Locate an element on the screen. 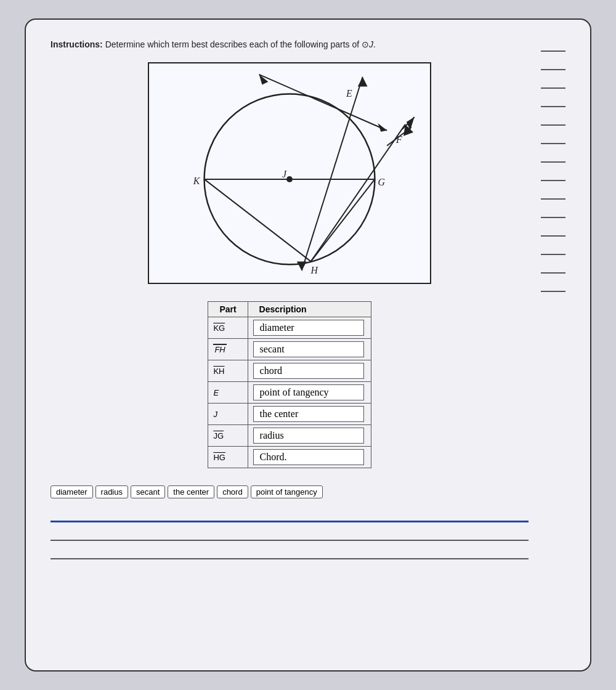 The height and width of the screenshot is (690, 616). word-chip-point-of-tangency: point of tangency is located at coordinates (287, 492).